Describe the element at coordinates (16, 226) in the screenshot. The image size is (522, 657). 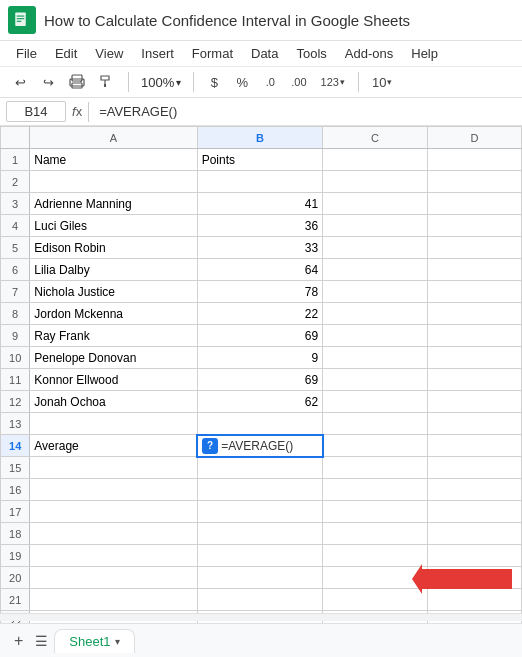
I see `row-header-4: 4` at that location.